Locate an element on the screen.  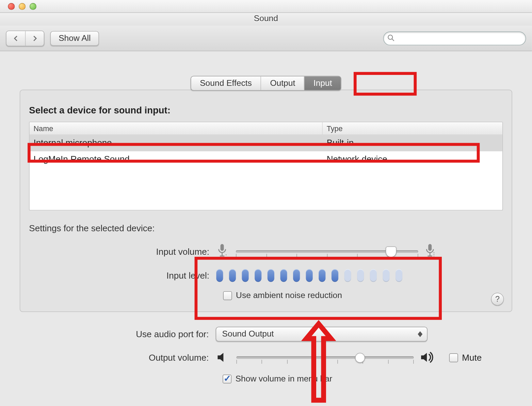
output-volume-label: Output volume: is located at coordinates (122, 358).